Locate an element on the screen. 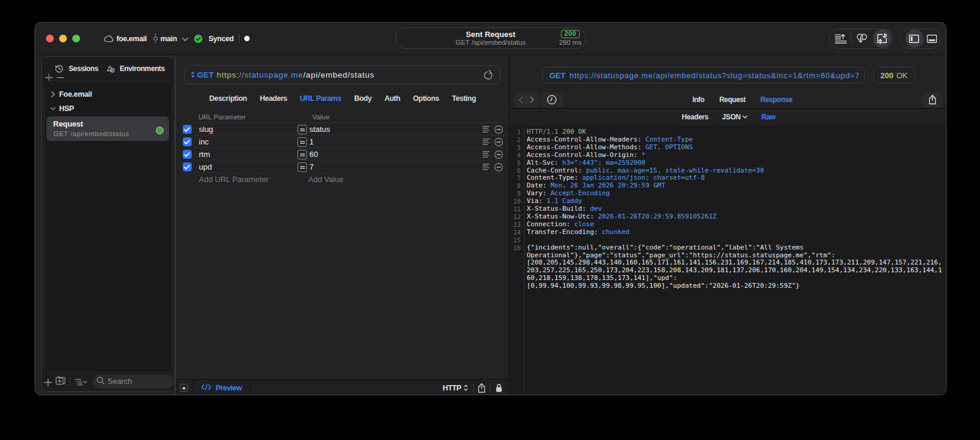 This screenshot has width=980, height=440. param-name: slug is located at coordinates (206, 129).